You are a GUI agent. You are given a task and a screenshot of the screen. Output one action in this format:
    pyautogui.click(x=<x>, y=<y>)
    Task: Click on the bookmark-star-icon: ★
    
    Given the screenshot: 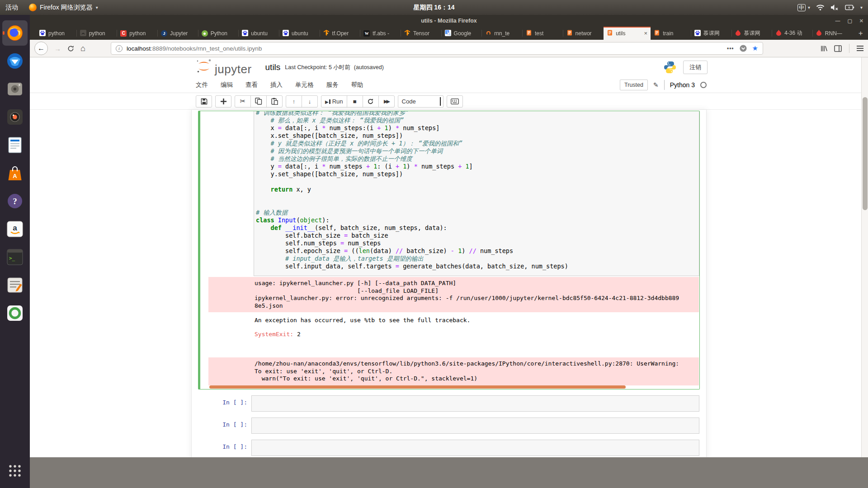 What is the action you would take?
    pyautogui.click(x=755, y=48)
    